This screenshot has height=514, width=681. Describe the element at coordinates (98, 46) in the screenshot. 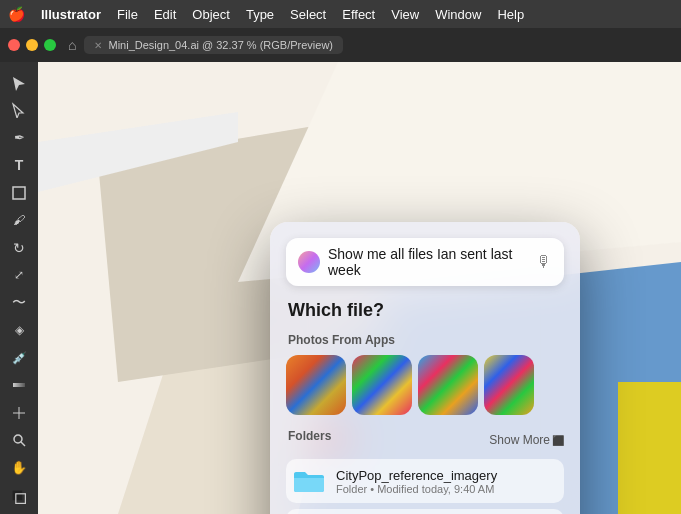

I see `tab-close-button: ✕` at that location.